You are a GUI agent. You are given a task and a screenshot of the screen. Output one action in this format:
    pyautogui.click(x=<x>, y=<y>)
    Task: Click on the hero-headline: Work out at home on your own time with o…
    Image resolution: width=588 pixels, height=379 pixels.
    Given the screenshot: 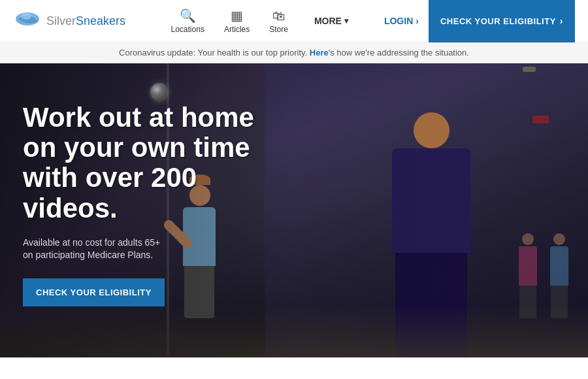 What is the action you would take?
    pyautogui.click(x=154, y=163)
    